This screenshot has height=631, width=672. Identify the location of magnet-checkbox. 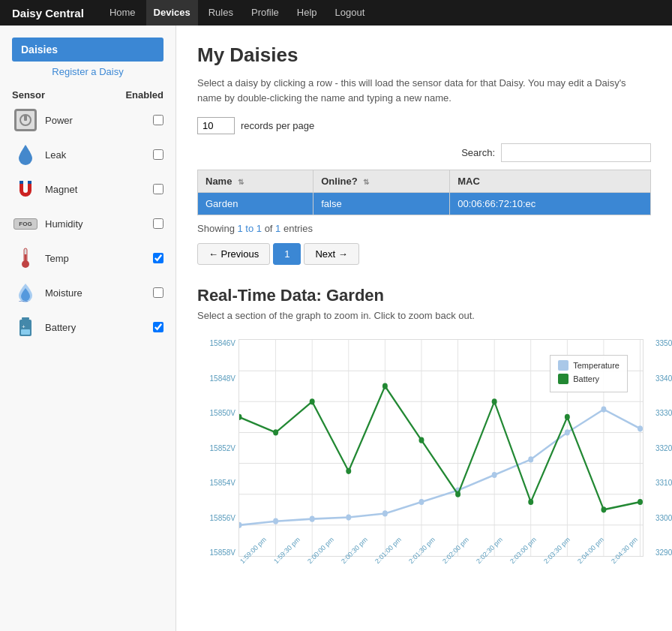
(158, 189).